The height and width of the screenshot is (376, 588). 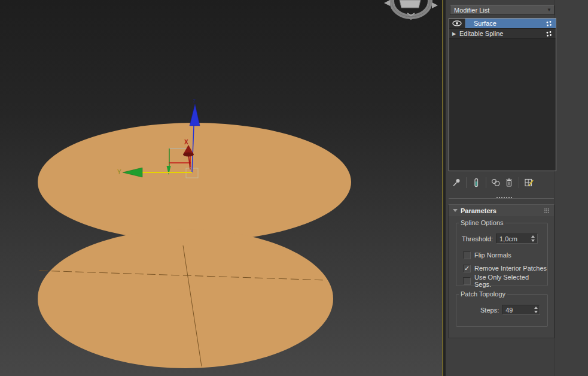 What do you see at coordinates (387, 3) in the screenshot?
I see `viewcube-arrow-left` at bounding box center [387, 3].